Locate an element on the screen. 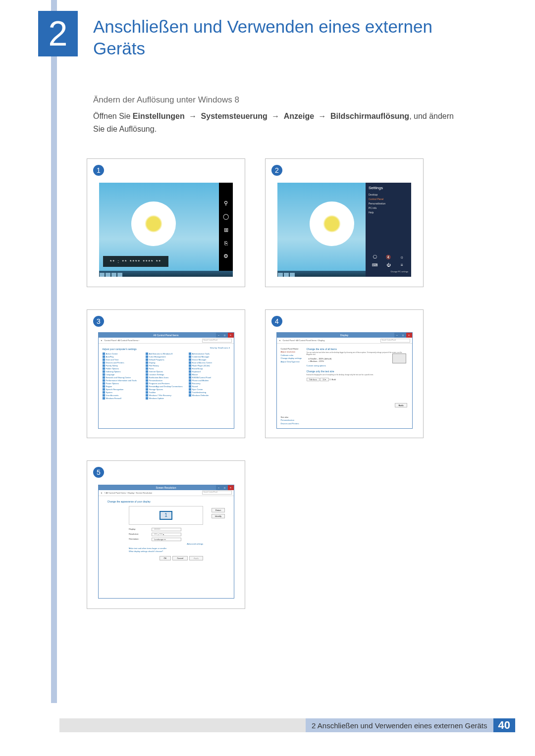 This screenshot has height=756, width=535. cp-item: HomeGroup is located at coordinates (209, 368).